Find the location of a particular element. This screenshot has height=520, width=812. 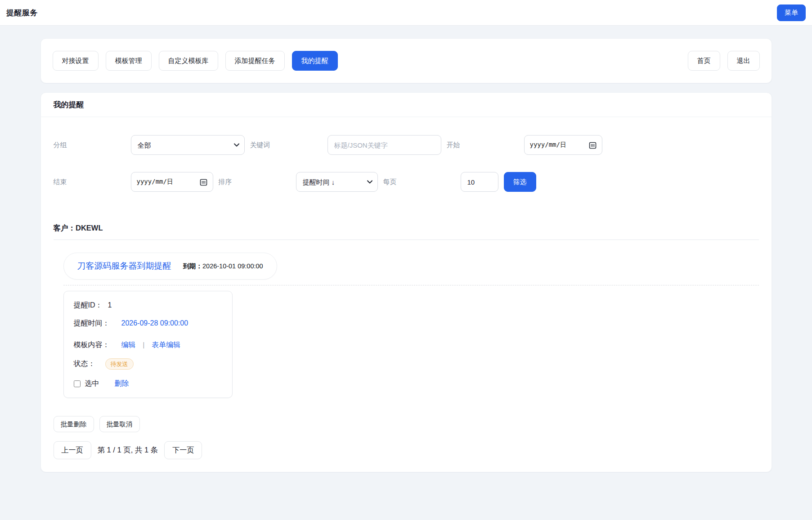

nav-actions: 首页 退出 is located at coordinates (724, 61).